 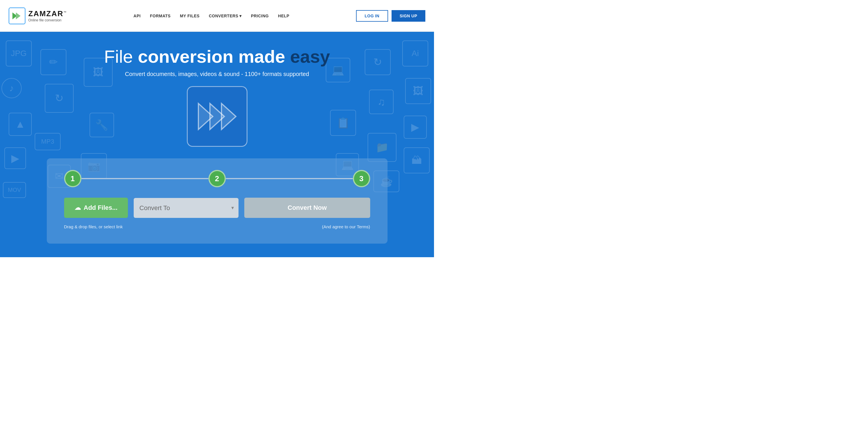 What do you see at coordinates (38, 16) in the screenshot?
I see `logo-area: ZAMZAR™ Online file conversion` at bounding box center [38, 16].